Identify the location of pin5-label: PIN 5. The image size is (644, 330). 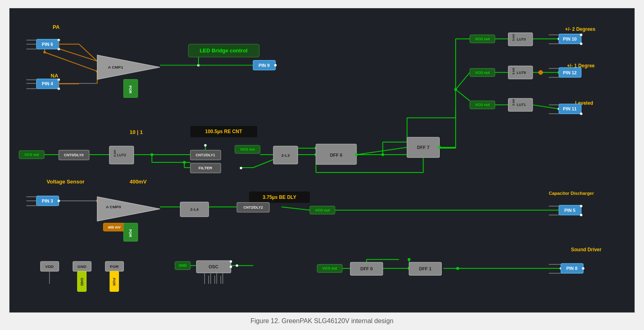
(570, 210).